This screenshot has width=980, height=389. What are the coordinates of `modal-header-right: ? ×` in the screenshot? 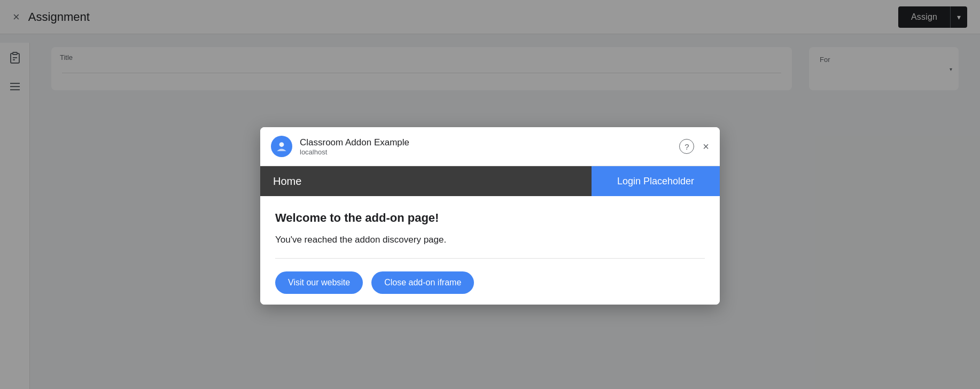 It's located at (694, 146).